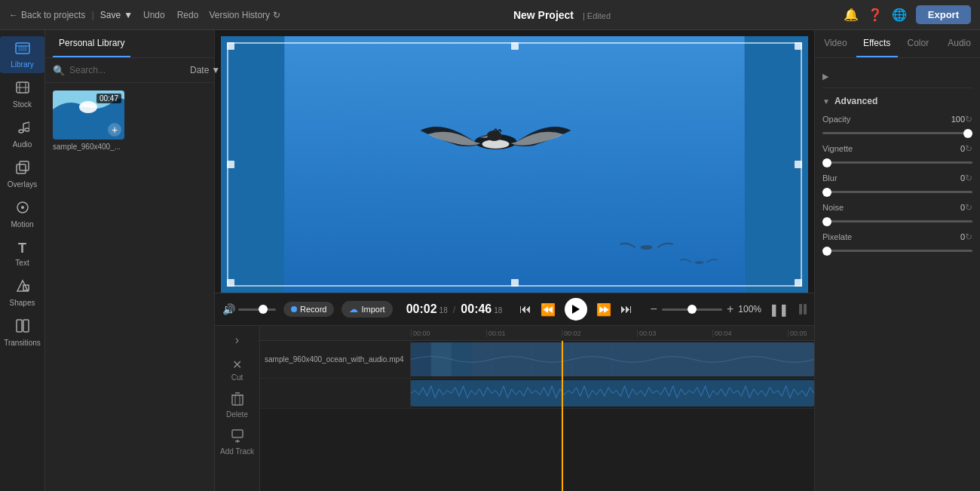 The height and width of the screenshot is (491, 980). Describe the element at coordinates (154, 15) in the screenshot. I see `undo-button: Undo` at that location.